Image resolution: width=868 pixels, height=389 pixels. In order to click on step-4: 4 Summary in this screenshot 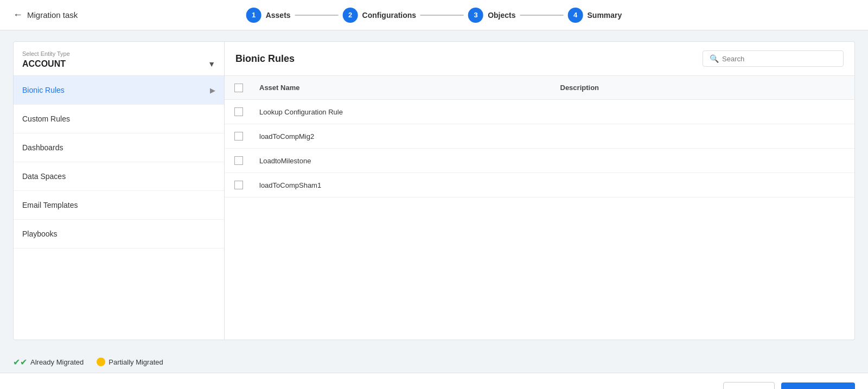, I will do `click(595, 15)`.